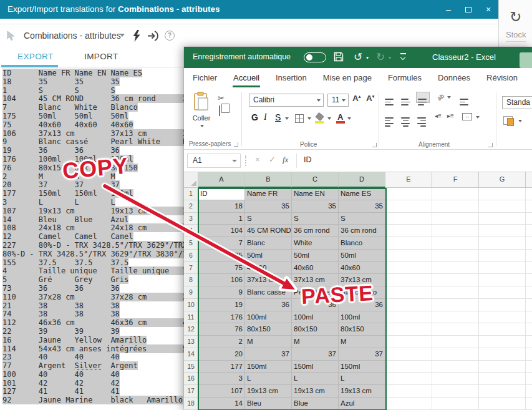 Image resolution: width=532 pixels, height=410 pixels. Describe the element at coordinates (362, 305) in the screenshot. I see `cell-D10: 36` at that location.